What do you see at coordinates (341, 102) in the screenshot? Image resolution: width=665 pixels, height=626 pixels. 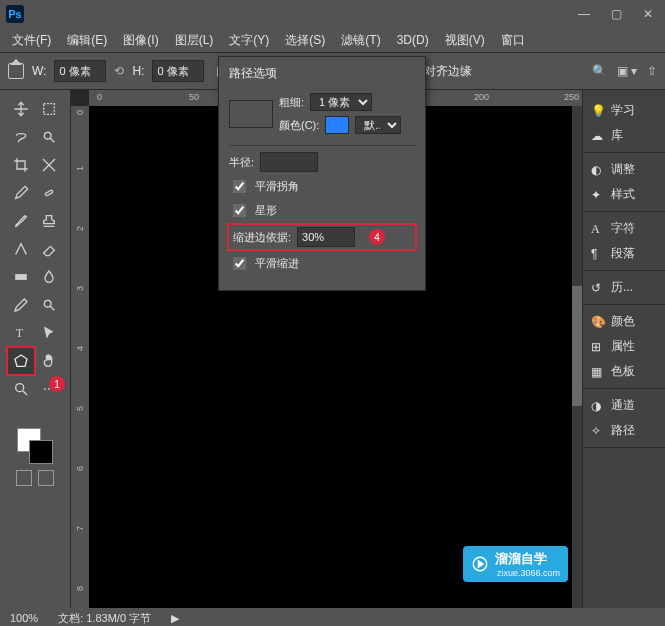 I see `thickness-select: 1 像素` at bounding box center [341, 102].